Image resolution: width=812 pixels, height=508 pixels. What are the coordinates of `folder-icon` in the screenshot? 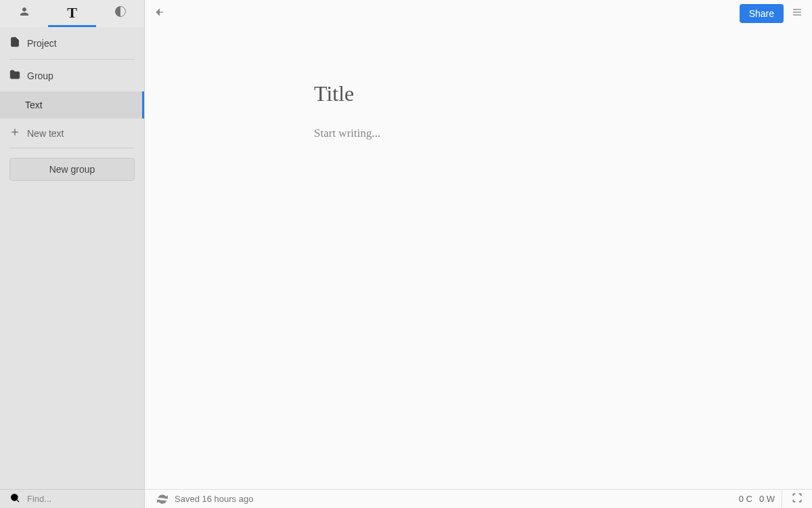 It's located at (15, 76).